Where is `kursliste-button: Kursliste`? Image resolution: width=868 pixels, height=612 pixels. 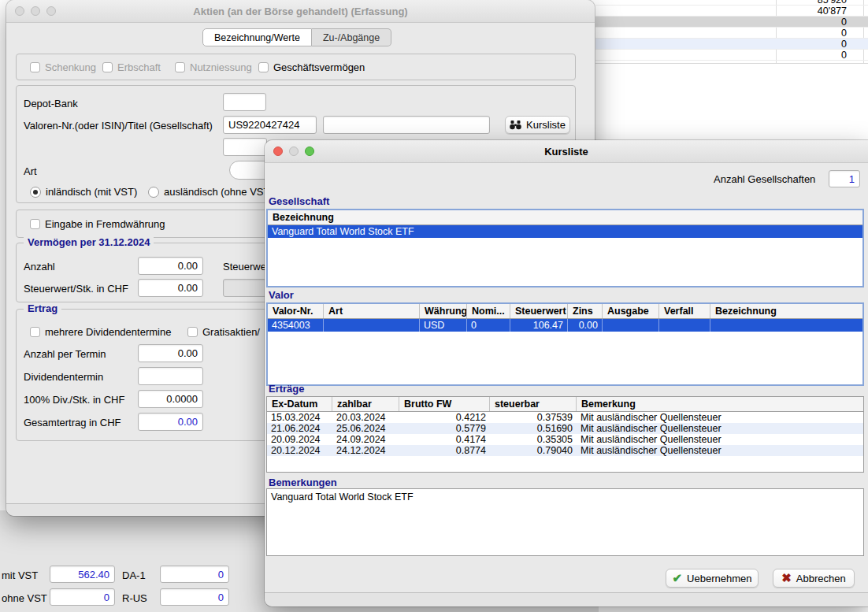 kursliste-button: Kursliste is located at coordinates (537, 124).